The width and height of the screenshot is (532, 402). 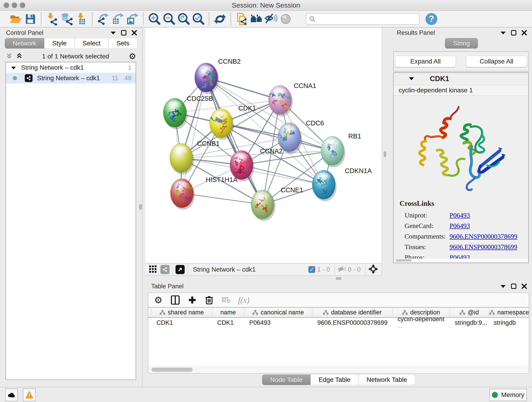 What do you see at coordinates (12, 395) in the screenshot?
I see `cloud-status-button` at bounding box center [12, 395].